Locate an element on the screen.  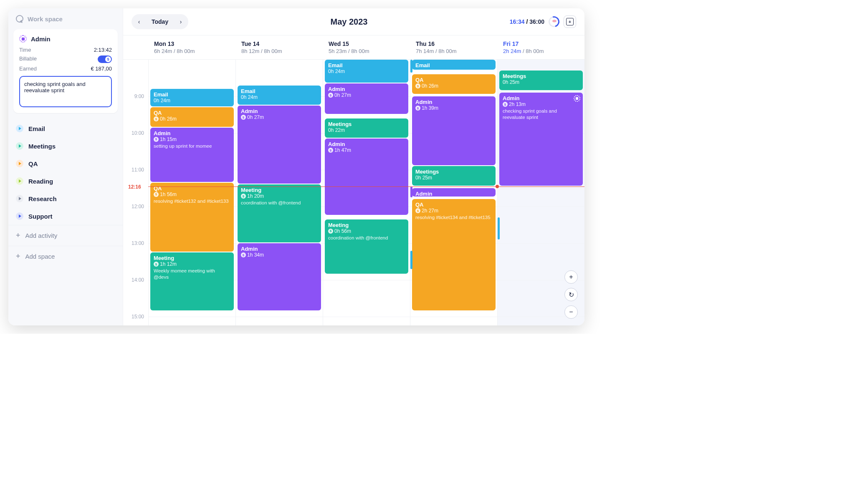
activity-reading: Reading is located at coordinates (66, 181).